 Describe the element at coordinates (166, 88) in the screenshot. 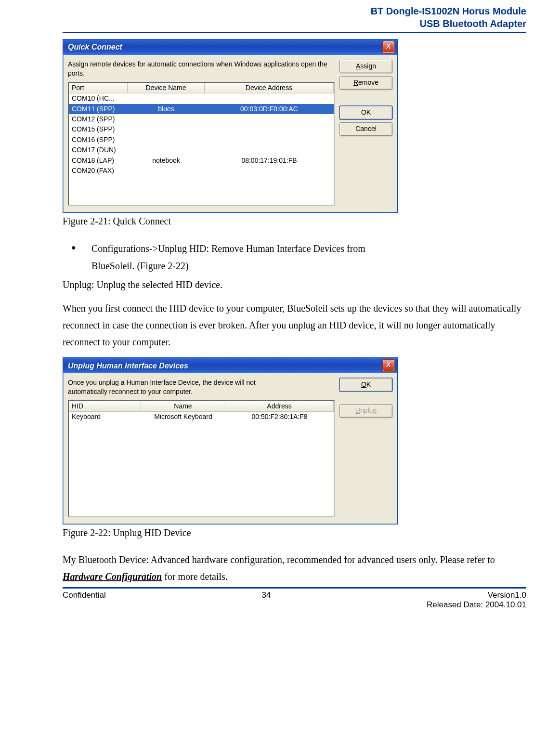

I see `column-device-name: Device Name` at that location.